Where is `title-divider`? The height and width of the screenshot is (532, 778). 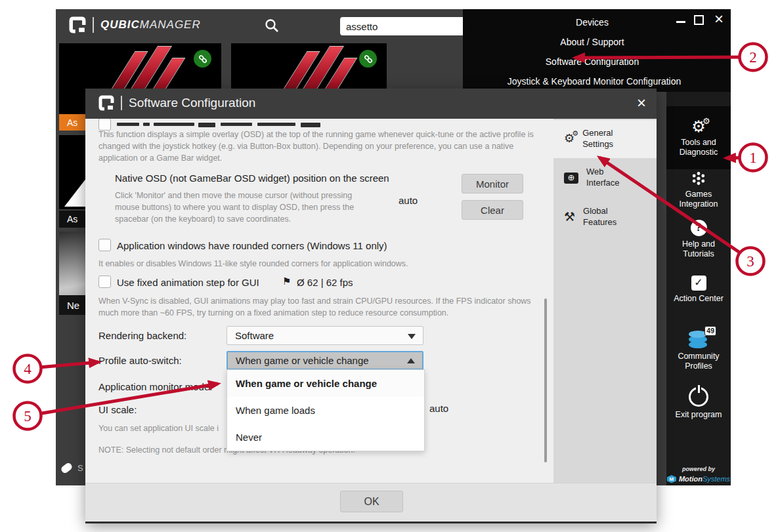
title-divider is located at coordinates (121, 103).